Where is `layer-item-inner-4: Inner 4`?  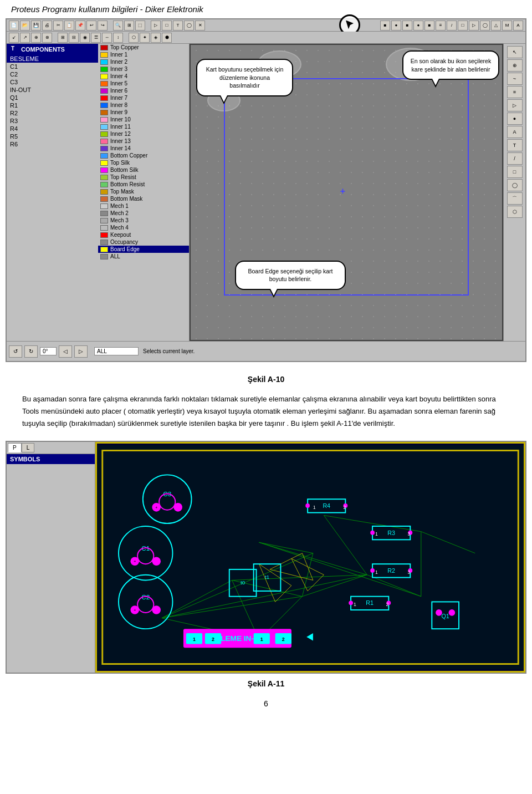 layer-item-inner-4: Inner 4 is located at coordinates (144, 77).